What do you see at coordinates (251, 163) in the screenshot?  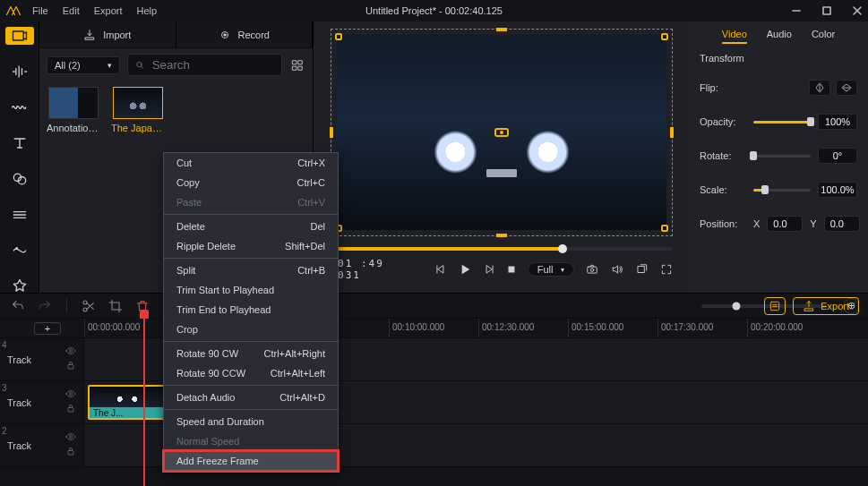 I see `context-menu-item: CutCtrl+X` at bounding box center [251, 163].